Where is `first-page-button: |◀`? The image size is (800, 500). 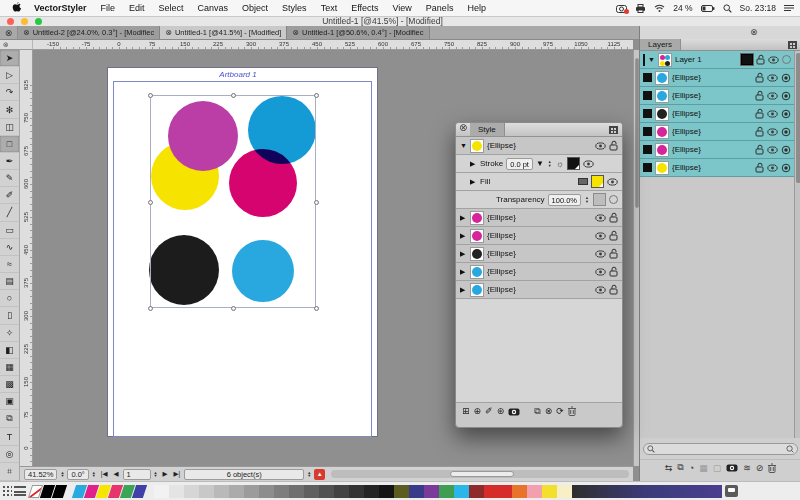 first-page-button: |◀ is located at coordinates (104, 474).